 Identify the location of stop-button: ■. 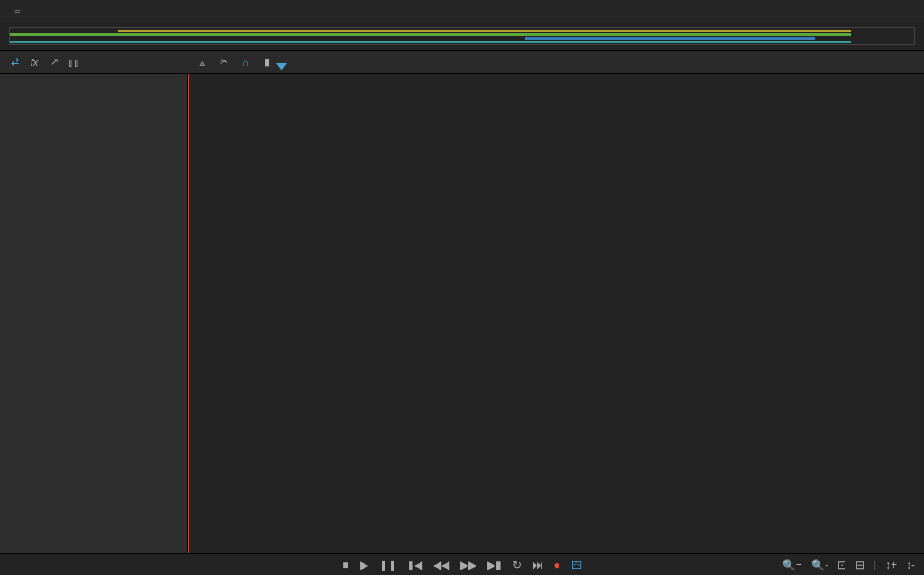
(345, 565).